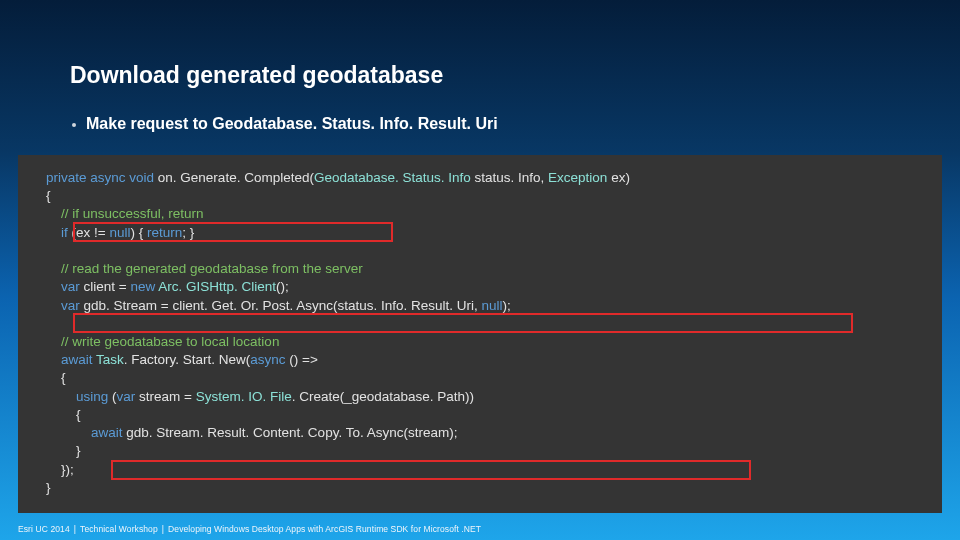 The image size is (960, 540). What do you see at coordinates (138, 232) in the screenshot?
I see `txt: ) {` at bounding box center [138, 232].